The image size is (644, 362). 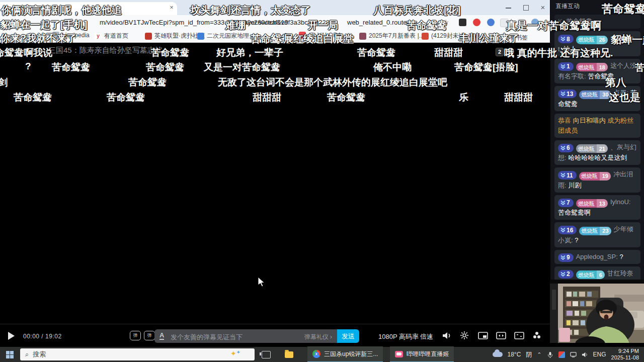 What do you see at coordinates (568, 230) in the screenshot?
I see `user-level-badge: 16` at bounding box center [568, 230].